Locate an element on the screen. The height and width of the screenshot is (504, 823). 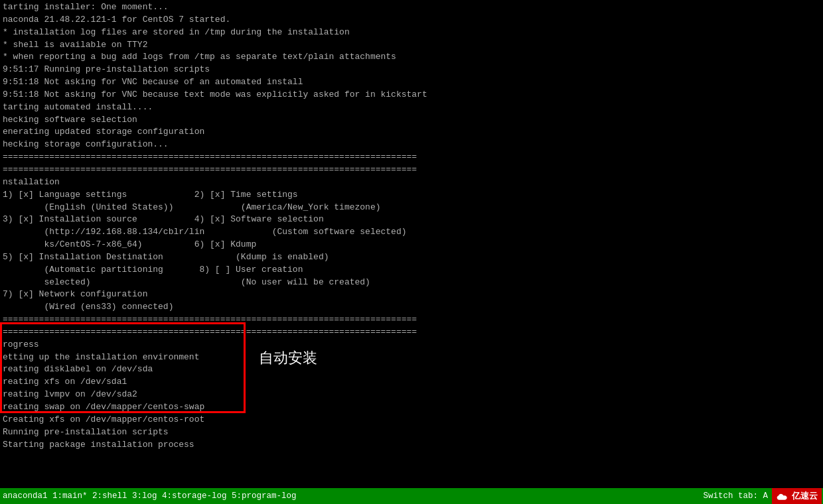
terminal-line: 3) [x] Installation source 4) [x] Softwa… is located at coordinates (412, 220).